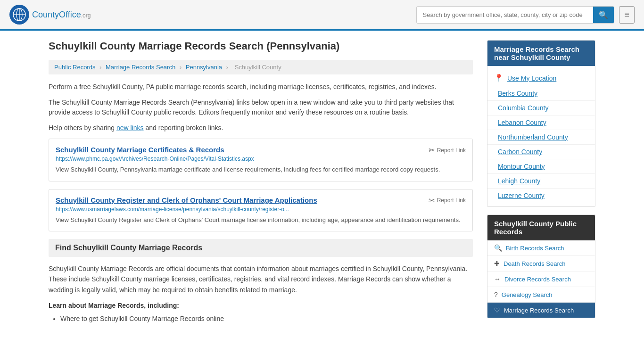 The width and height of the screenshot is (644, 362). I want to click on sidebar-pub-genealogy: ? Genealogy Search, so click(541, 295).